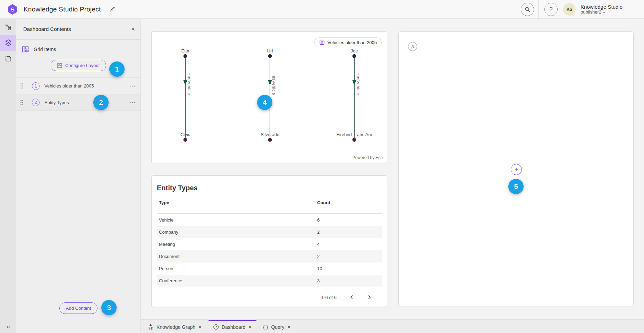  What do you see at coordinates (370, 297) in the screenshot?
I see `chevron-right-icon` at bounding box center [370, 297].